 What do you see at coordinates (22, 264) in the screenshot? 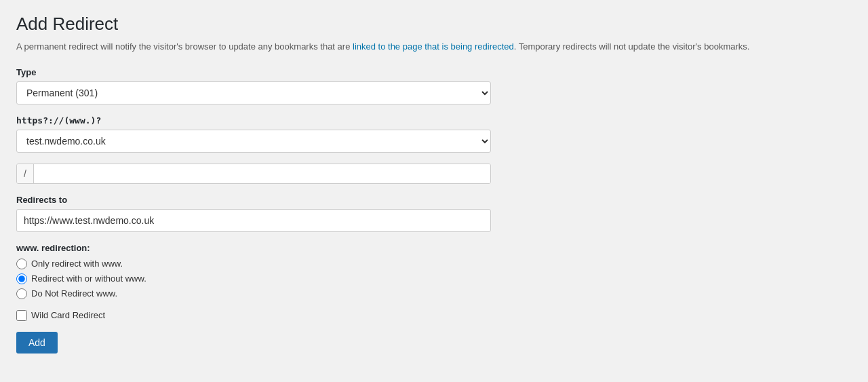
I see `radio-only-www-input` at bounding box center [22, 264].